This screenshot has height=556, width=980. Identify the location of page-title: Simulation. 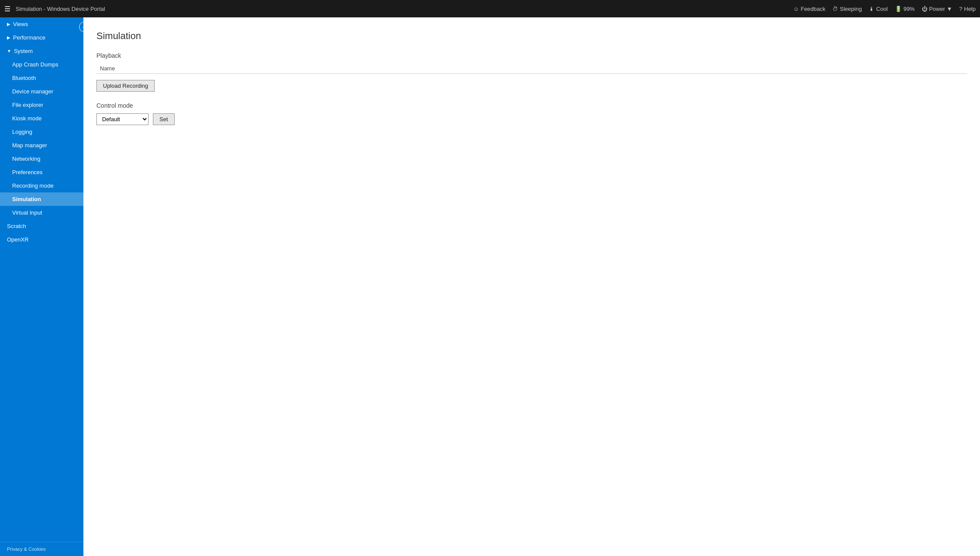
(532, 36).